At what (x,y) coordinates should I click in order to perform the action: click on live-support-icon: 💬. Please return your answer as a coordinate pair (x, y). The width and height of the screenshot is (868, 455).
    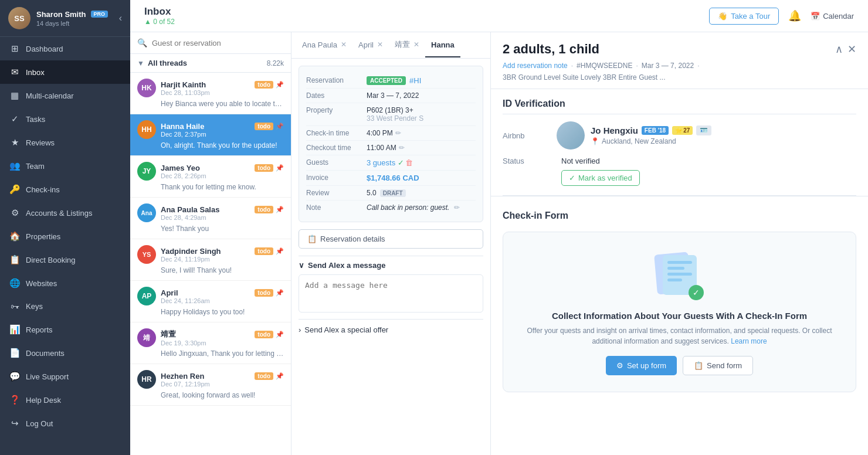
    Looking at the image, I should click on (15, 376).